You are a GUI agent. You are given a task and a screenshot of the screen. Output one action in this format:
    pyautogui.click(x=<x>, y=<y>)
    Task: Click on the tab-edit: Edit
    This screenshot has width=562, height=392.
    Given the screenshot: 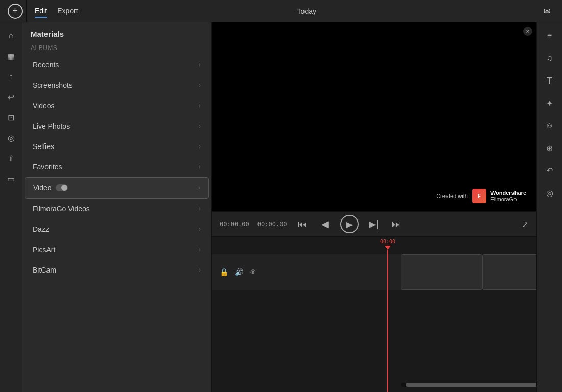 What is the action you would take?
    pyautogui.click(x=41, y=11)
    